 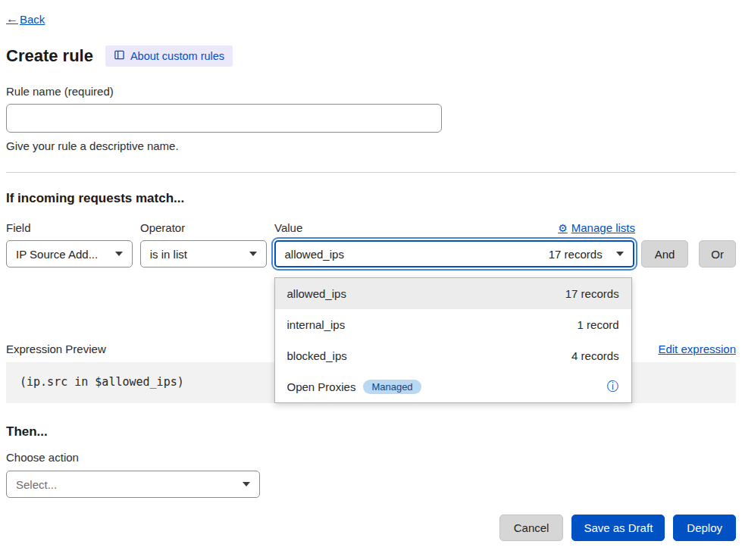 What do you see at coordinates (57, 255) in the screenshot?
I see `field-select-value: IP Source Add...` at bounding box center [57, 255].